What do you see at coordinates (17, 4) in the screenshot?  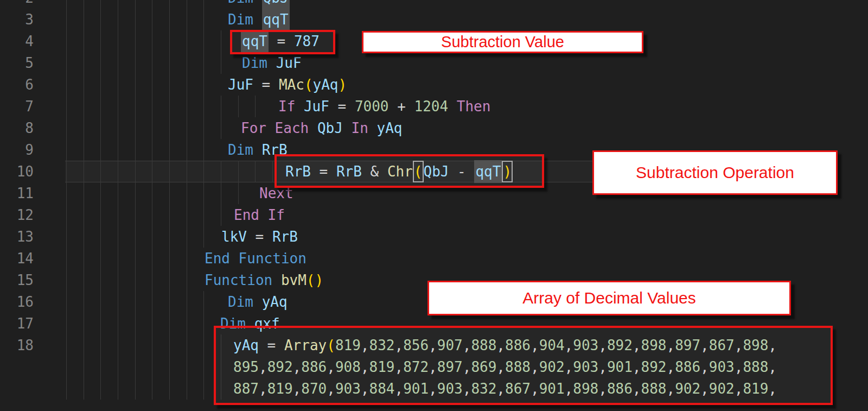 I see `line-number: 2` at bounding box center [17, 4].